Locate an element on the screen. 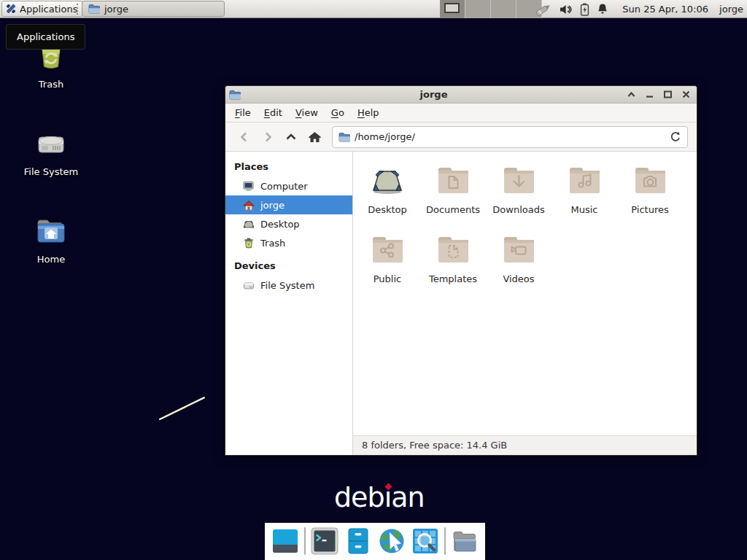 This screenshot has height=560, width=747. desktop-icon-file-system: File System is located at coordinates (51, 152).